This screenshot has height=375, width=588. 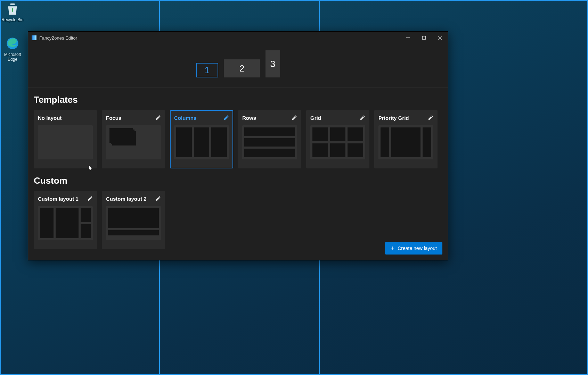 What do you see at coordinates (408, 38) in the screenshot?
I see `minimize-button` at bounding box center [408, 38].